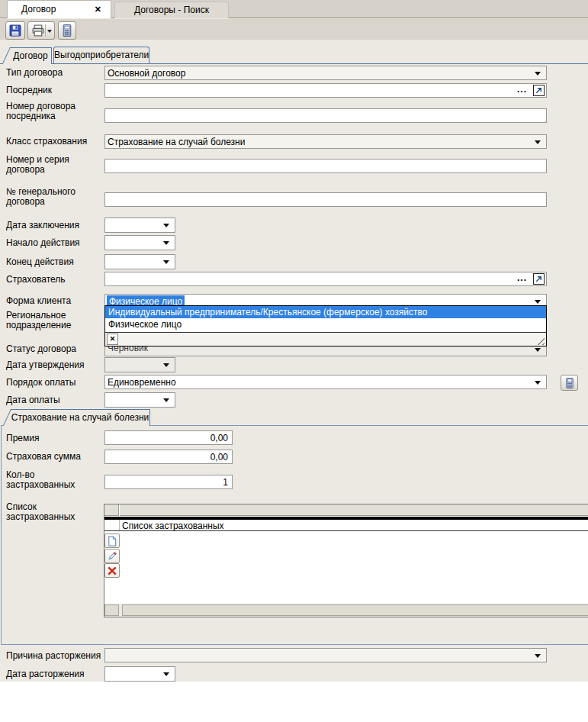  I want to click on section-tab-insurance-class: Страхование на случай болезни, so click(81, 417).